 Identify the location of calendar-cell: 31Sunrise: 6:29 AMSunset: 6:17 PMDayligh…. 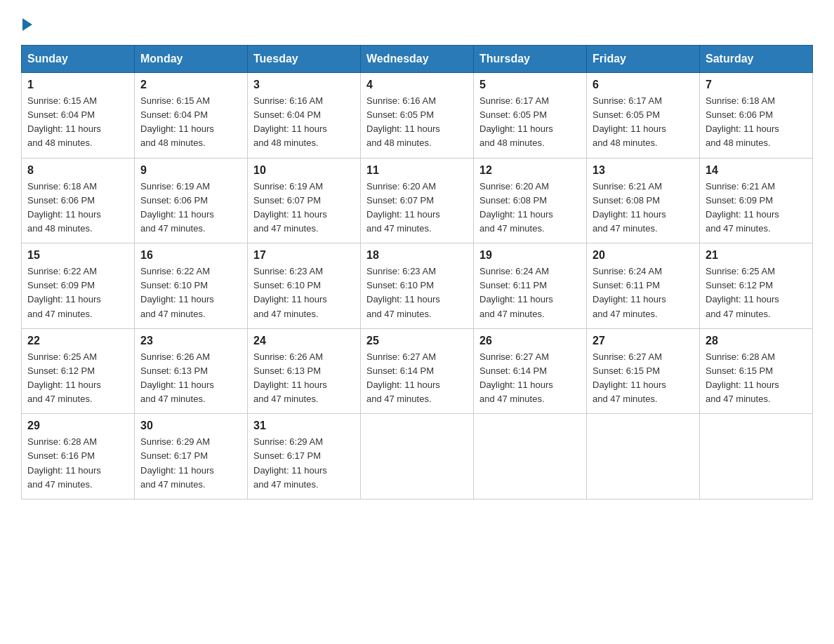
(305, 457).